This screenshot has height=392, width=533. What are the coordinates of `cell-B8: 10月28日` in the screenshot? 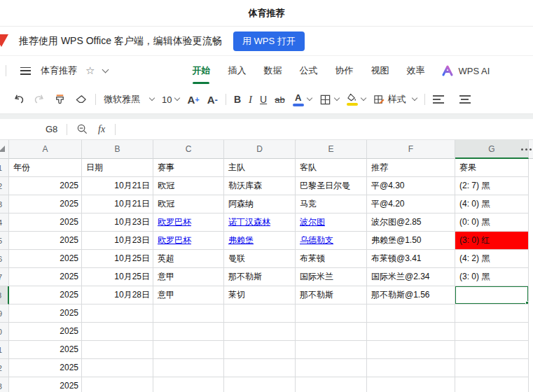 It's located at (118, 295).